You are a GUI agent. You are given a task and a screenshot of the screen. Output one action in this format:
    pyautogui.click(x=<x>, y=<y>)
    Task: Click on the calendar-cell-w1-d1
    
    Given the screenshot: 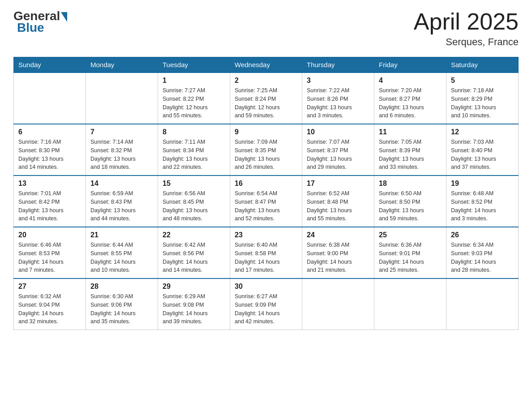 What is the action you would take?
    pyautogui.click(x=50, y=98)
    